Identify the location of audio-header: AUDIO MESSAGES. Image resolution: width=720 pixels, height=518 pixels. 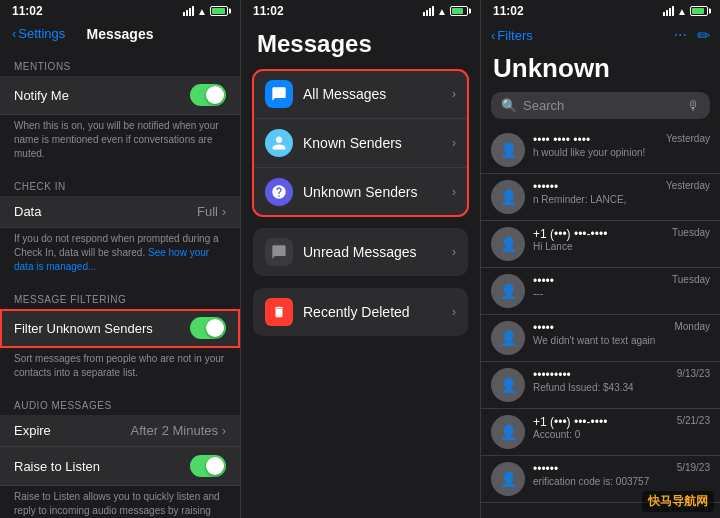
(120, 402).